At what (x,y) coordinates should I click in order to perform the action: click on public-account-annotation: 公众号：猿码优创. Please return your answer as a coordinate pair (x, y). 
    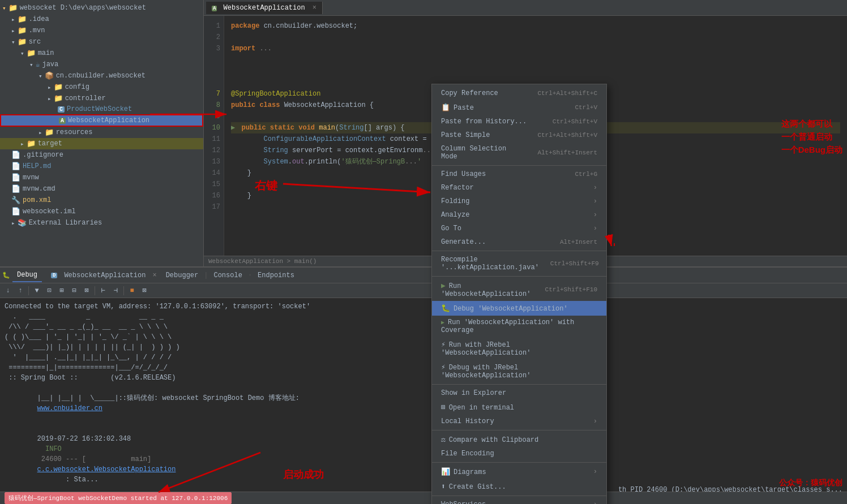
    Looking at the image, I should click on (811, 483).